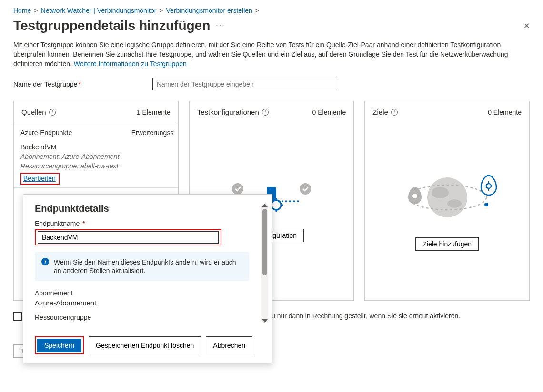  Describe the element at coordinates (142, 208) in the screenshot. I see `popup-title: Endpunktdetails` at that location.